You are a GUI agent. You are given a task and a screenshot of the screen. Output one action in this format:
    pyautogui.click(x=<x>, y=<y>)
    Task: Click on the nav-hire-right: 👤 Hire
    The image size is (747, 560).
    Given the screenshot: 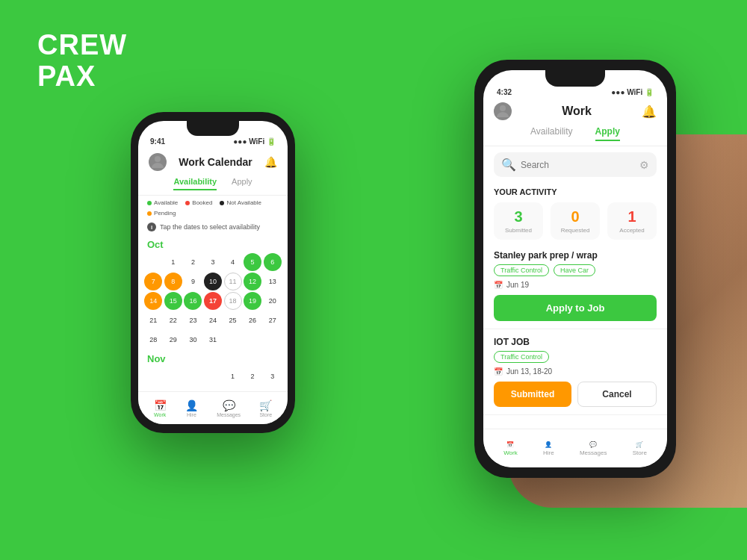 What is the action you would take?
    pyautogui.click(x=548, y=449)
    